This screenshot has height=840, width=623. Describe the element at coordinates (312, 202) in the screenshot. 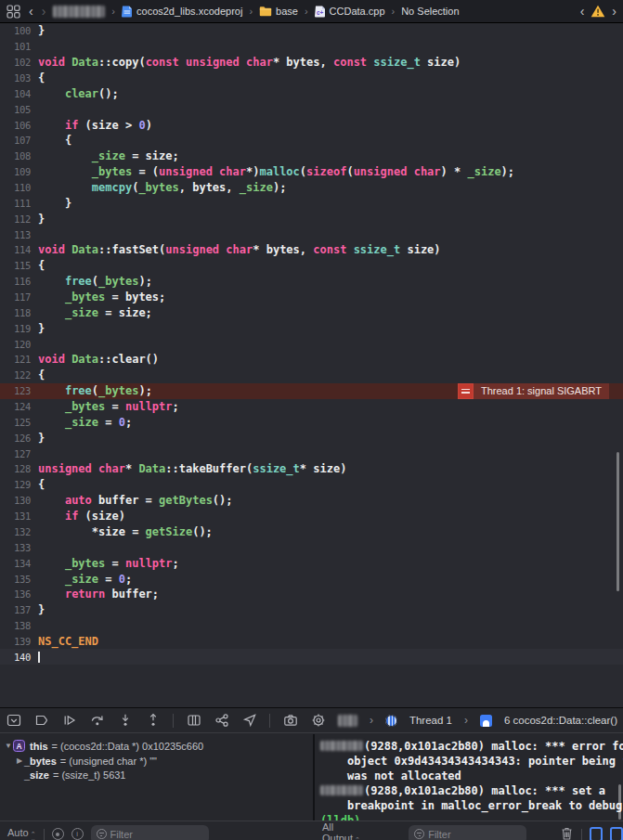

I see `code-line: 111 }` at that location.